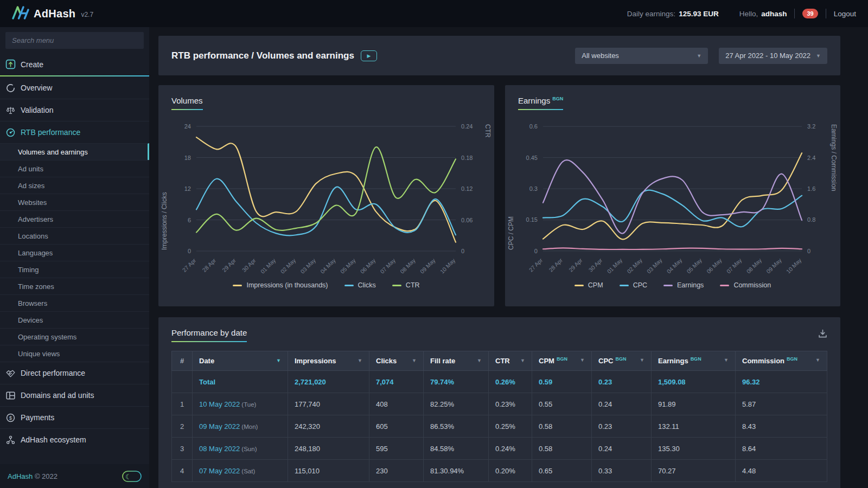 This screenshot has height=488, width=868. I want to click on date-link: 09 May 2022, so click(219, 426).